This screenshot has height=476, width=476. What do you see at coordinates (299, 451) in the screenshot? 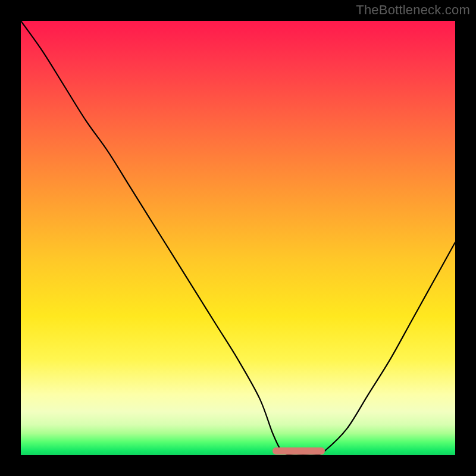
I see `optimal-range-marker` at bounding box center [299, 451].